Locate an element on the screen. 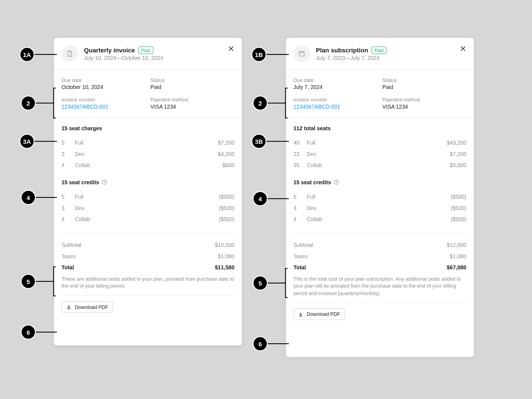 The image size is (532, 399). callout-5-left: 5 is located at coordinates (38, 282).